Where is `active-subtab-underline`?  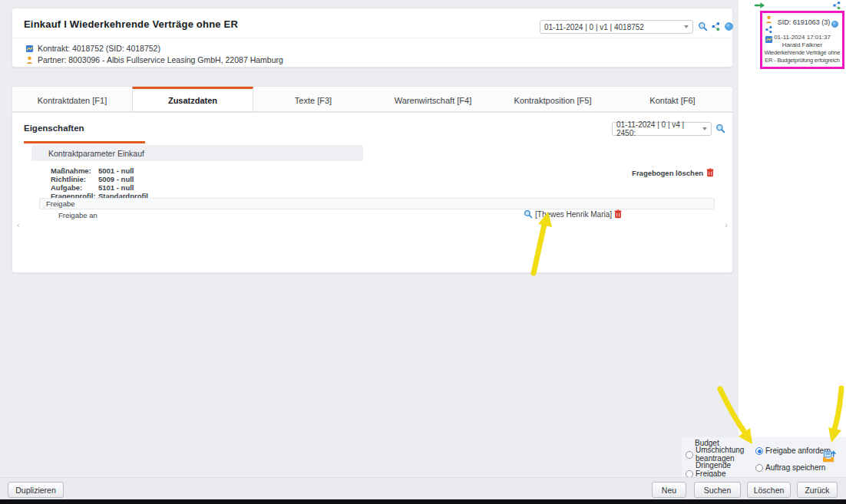
active-subtab-underline is located at coordinates (84, 143).